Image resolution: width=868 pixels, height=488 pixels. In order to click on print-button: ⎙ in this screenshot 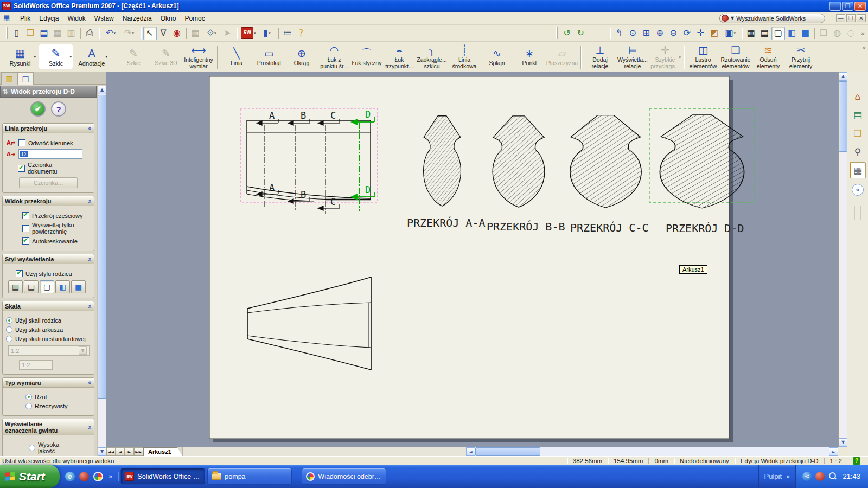, I will do `click(90, 34)`.